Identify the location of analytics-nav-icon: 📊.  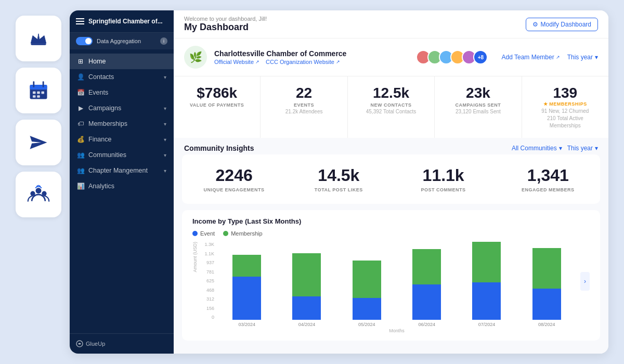
(81, 186).